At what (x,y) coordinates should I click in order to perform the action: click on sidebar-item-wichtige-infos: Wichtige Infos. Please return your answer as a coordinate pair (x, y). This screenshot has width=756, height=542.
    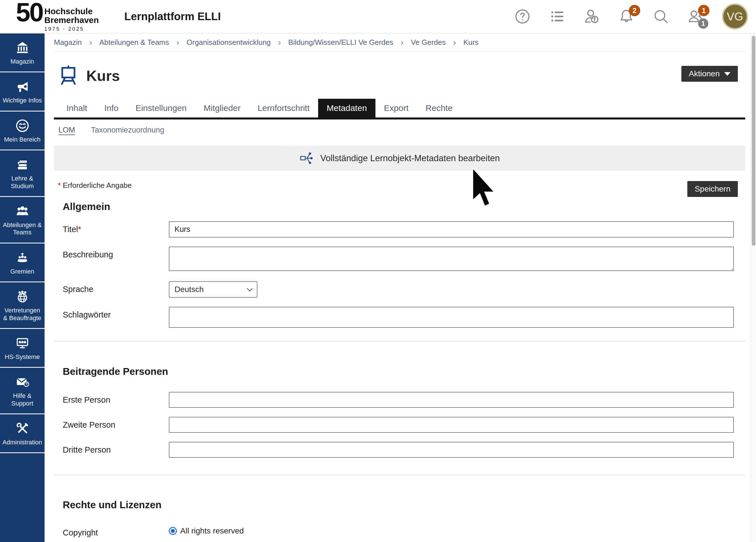
    Looking at the image, I should click on (22, 92).